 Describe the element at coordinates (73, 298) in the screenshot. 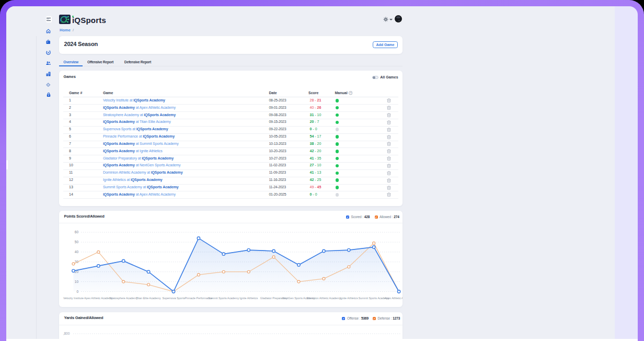

I see `svg-text: Velocity Institute` at that location.